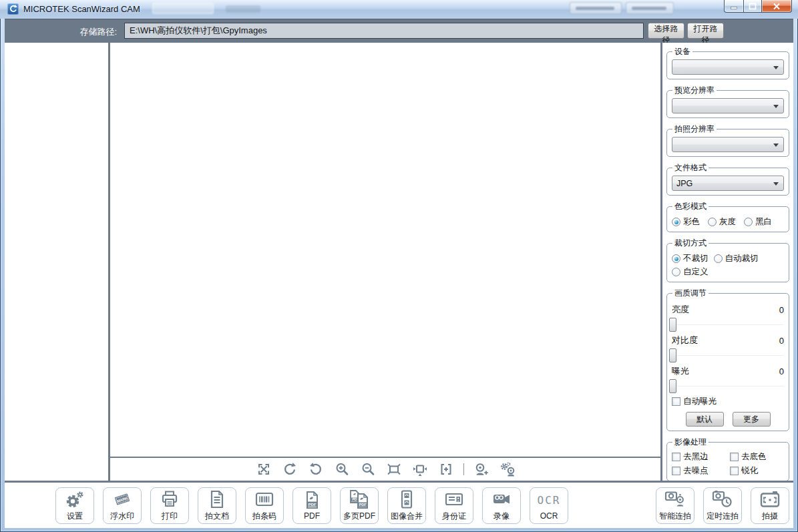 This screenshot has height=532, width=798. Describe the element at coordinates (699, 457) in the screenshot. I see `remove-black-edge-checkbox: 去黑边` at that location.